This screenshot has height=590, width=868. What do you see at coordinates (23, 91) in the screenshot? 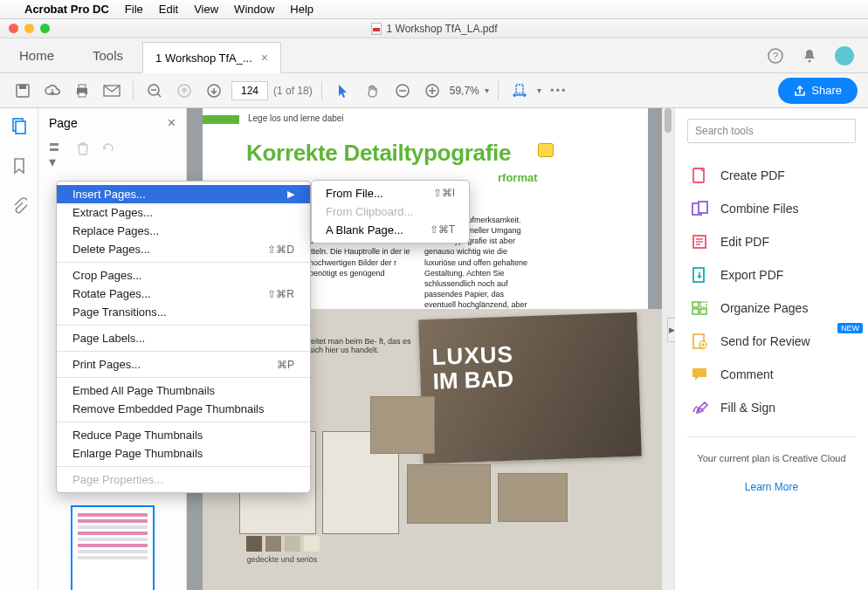
I see `save-icon` at bounding box center [23, 91].